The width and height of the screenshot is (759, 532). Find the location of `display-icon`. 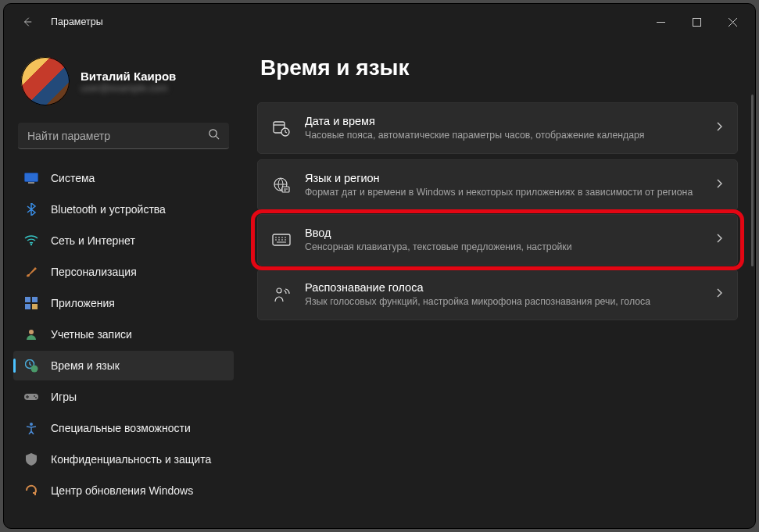

display-icon is located at coordinates (31, 178).